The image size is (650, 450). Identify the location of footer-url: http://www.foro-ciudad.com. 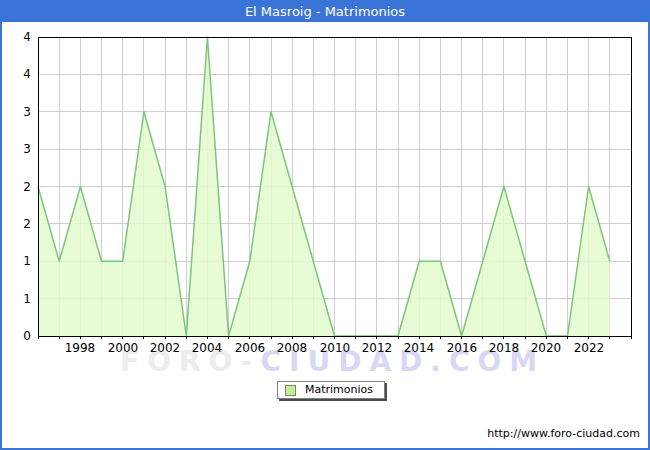
(564, 434).